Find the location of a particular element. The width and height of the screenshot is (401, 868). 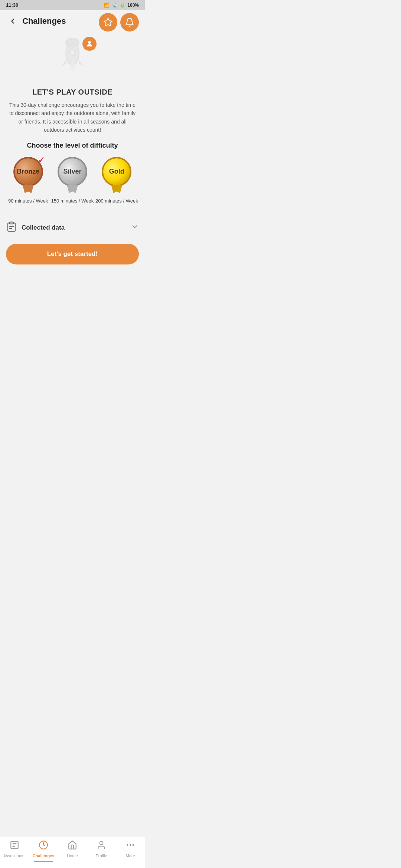

challenge-description: This 30-day challenge encourages you to … is located at coordinates (72, 118).